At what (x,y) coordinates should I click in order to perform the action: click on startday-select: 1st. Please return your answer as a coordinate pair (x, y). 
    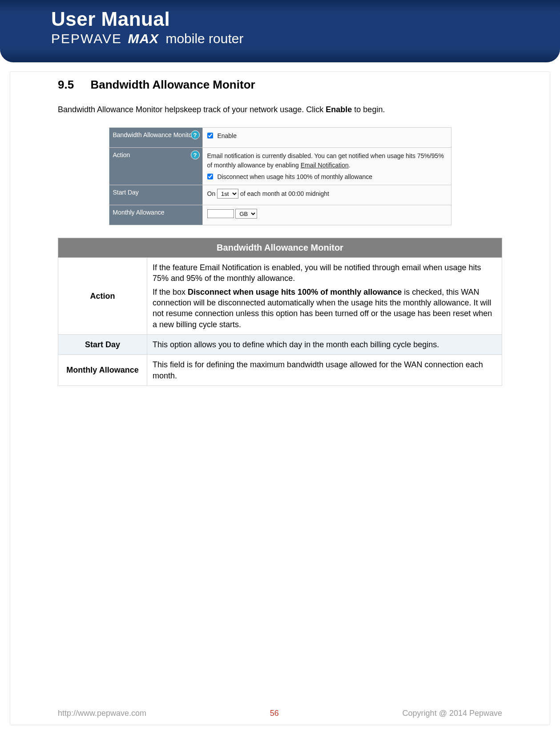
    Looking at the image, I should click on (228, 194).